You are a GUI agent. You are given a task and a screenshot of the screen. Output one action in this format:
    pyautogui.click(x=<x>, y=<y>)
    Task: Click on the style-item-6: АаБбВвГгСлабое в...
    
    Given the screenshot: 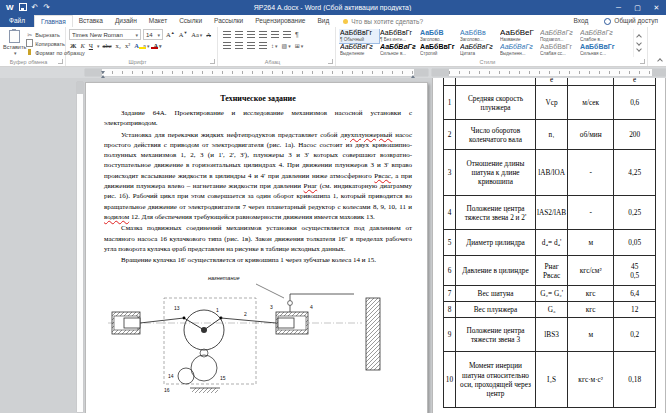 What is the action you would take?
    pyautogui.click(x=599, y=36)
    